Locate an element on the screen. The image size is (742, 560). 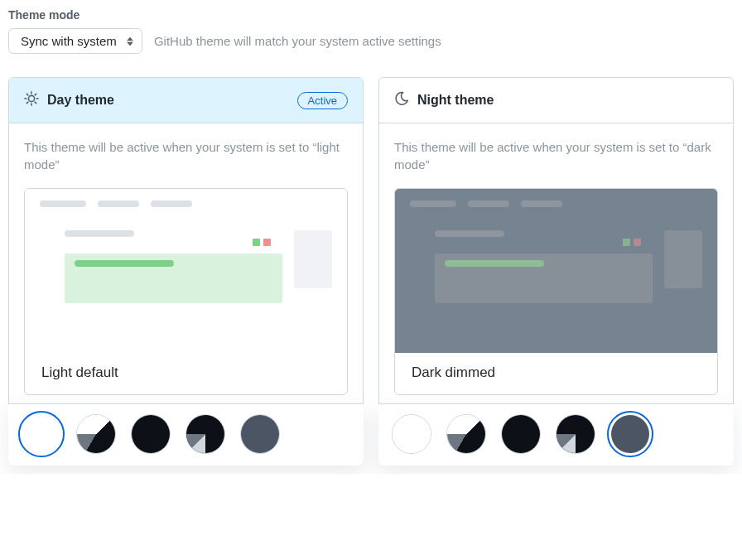
theme-mode-select: Sync with system is located at coordinates (75, 41).